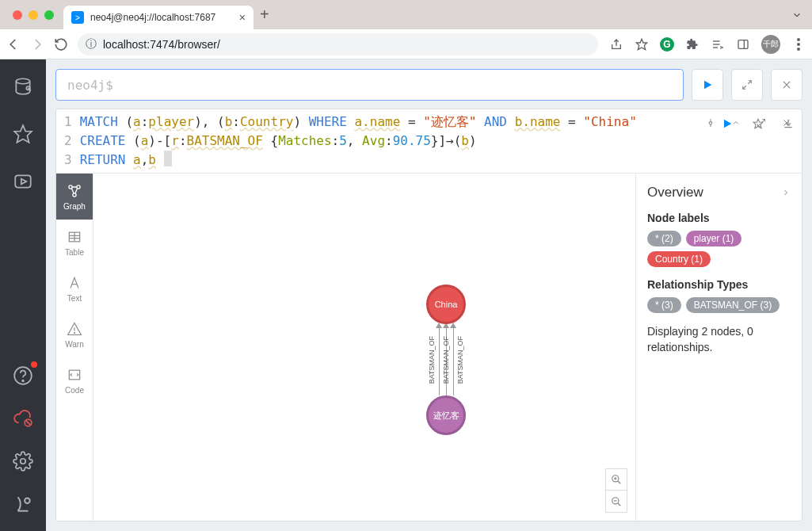 This screenshot has height=531, width=812. I want to click on guides-play-icon, so click(23, 181).